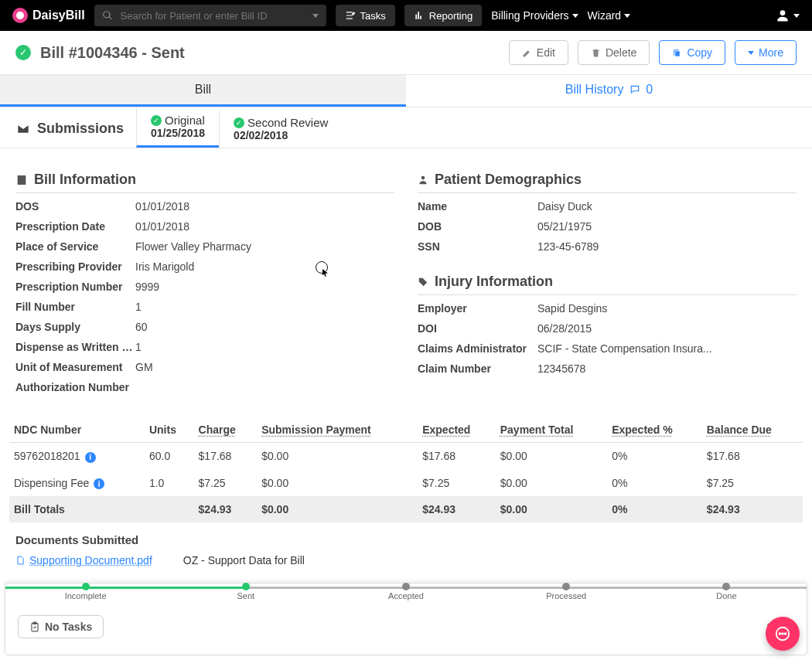  What do you see at coordinates (565, 328) in the screenshot?
I see `field-value: 06/28/2015` at bounding box center [565, 328].